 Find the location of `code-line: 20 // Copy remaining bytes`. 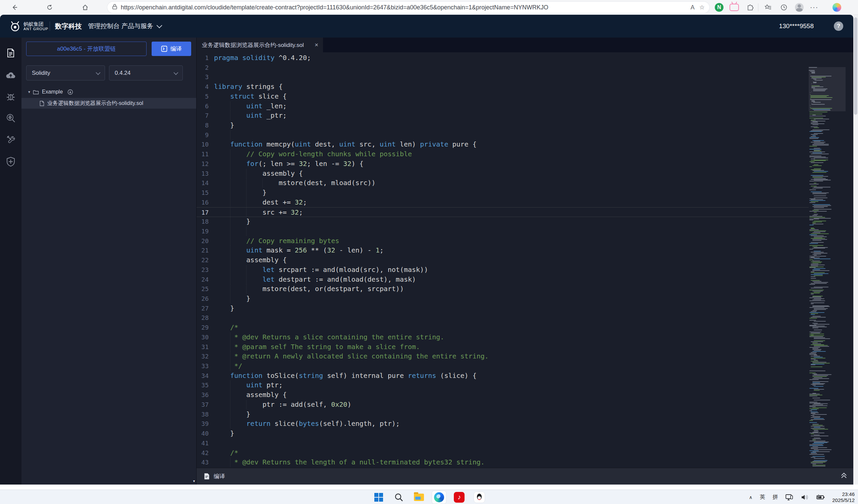

code-line: 20 // Copy remaining bytes is located at coordinates (503, 241).